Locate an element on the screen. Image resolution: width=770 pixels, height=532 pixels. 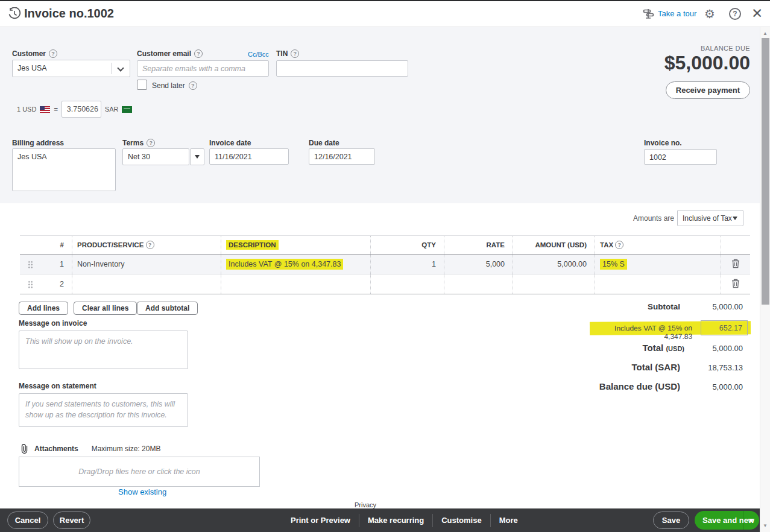
customer-email-label: Customer email is located at coordinates (170, 54).